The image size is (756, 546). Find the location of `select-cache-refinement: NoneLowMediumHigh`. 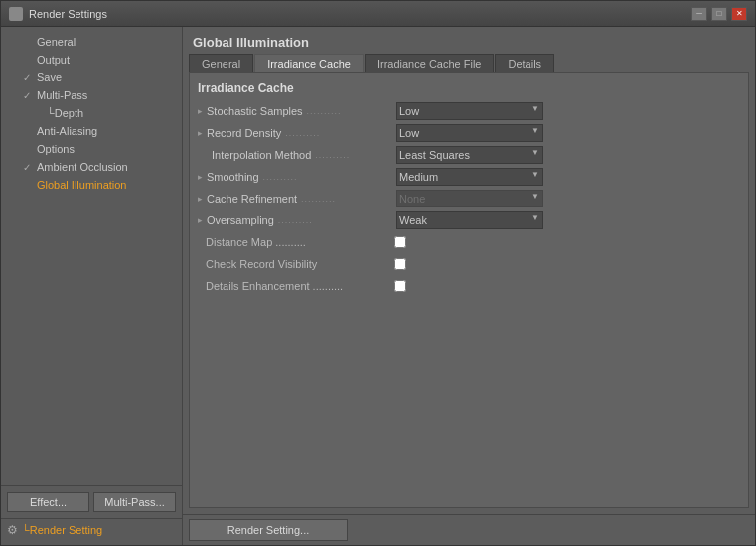

select-cache-refinement: NoneLowMediumHigh is located at coordinates (470, 199).